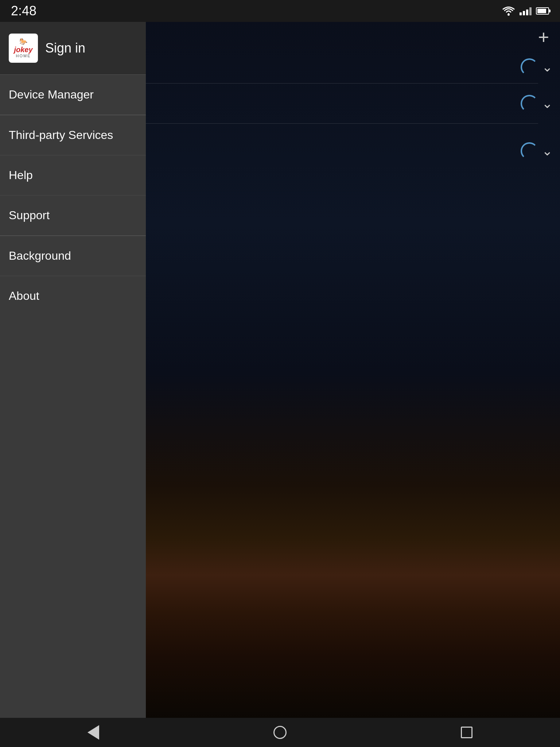  I want to click on sidebar-item-support: Support, so click(73, 216).